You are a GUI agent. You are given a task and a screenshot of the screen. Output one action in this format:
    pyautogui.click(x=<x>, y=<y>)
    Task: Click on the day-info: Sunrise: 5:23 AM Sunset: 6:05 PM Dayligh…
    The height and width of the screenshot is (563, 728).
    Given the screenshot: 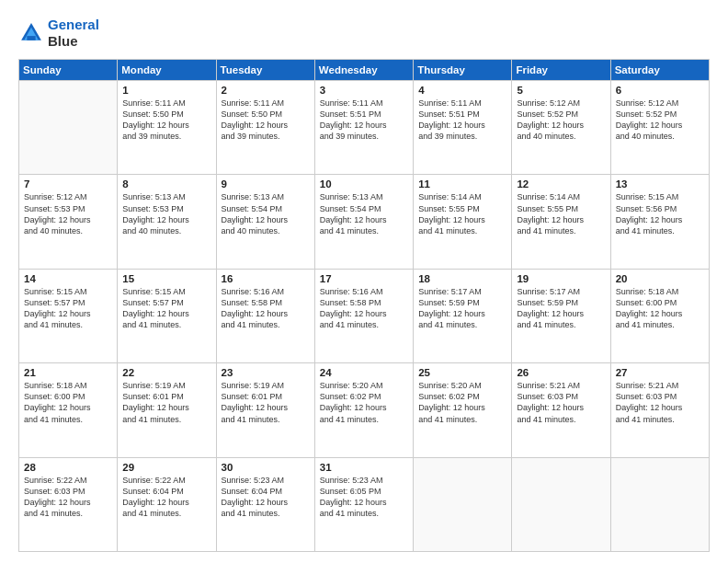 What is the action you would take?
    pyautogui.click(x=364, y=497)
    